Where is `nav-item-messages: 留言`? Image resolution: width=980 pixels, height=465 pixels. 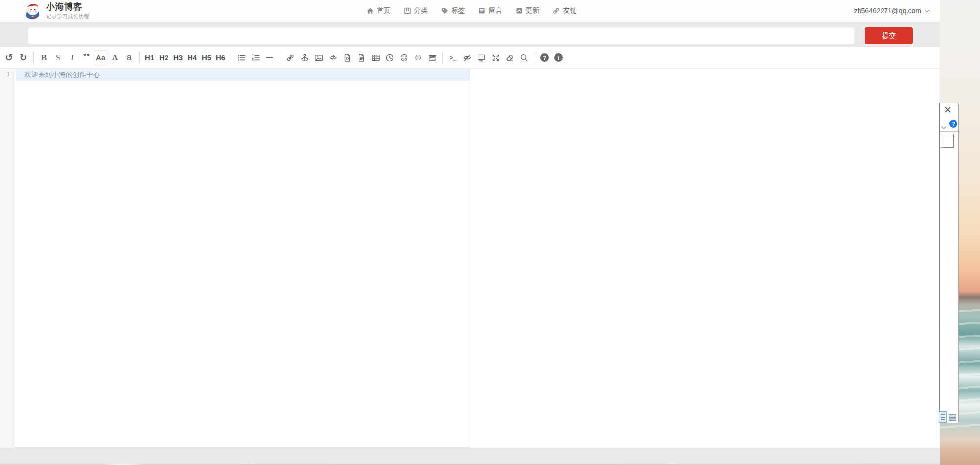 nav-item-messages: 留言 is located at coordinates (490, 11).